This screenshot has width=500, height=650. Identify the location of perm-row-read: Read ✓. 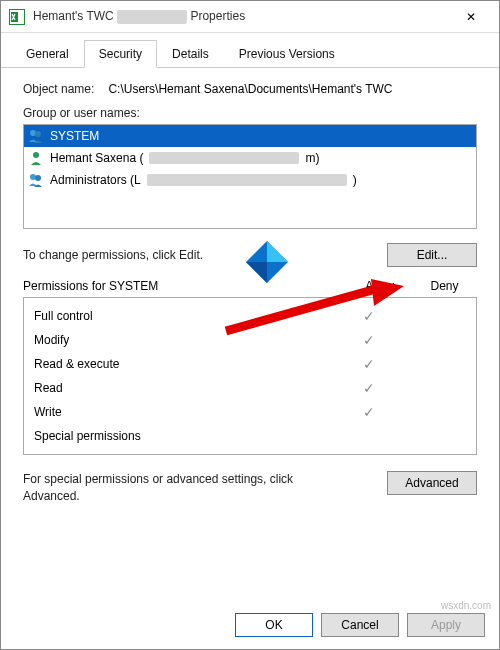
(250, 388).